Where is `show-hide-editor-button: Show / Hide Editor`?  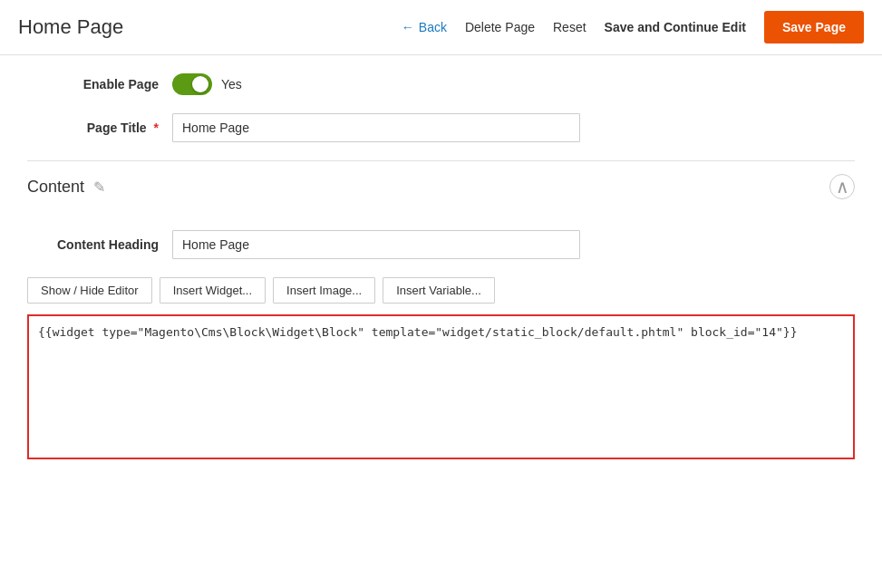
show-hide-editor-button: Show / Hide Editor is located at coordinates (90, 290).